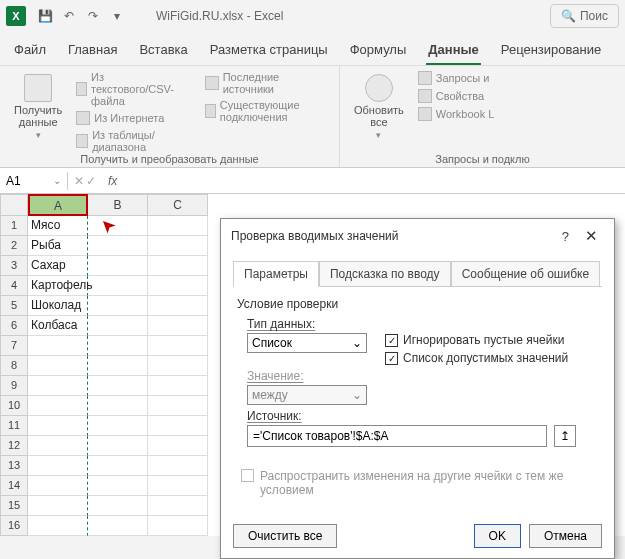 The width and height of the screenshot is (625, 559). What do you see at coordinates (267, 111) in the screenshot?
I see `existing-conn-button: Существующие подключения` at bounding box center [267, 111].